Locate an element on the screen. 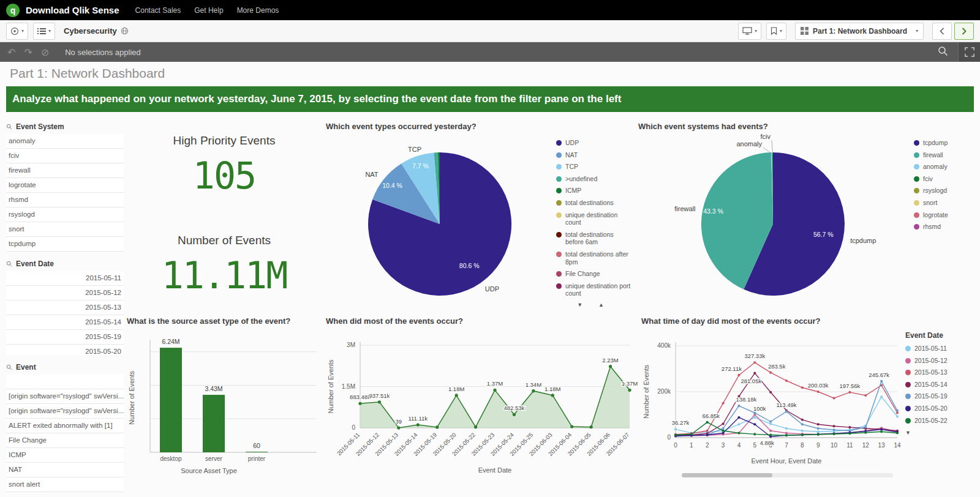  legend-item: rsyslogd is located at coordinates (946, 191).